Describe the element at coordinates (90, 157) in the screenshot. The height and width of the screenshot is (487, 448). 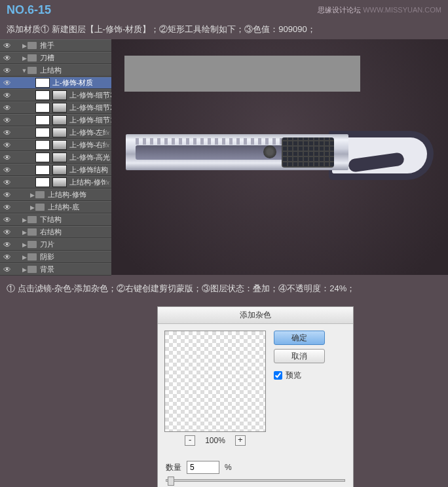
I see `layer-label: 上-修饰-高光` at that location.